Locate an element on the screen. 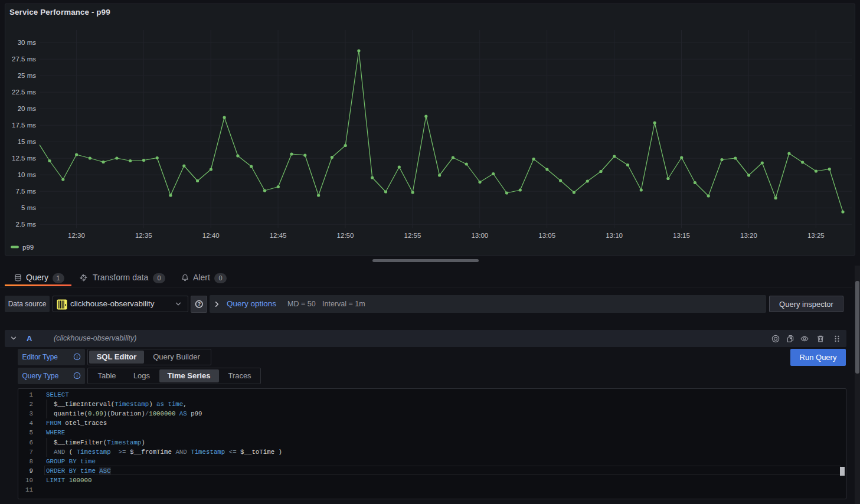 Image resolution: width=860 pixels, height=504 pixels. svg-text: 12:35 is located at coordinates (144, 235).